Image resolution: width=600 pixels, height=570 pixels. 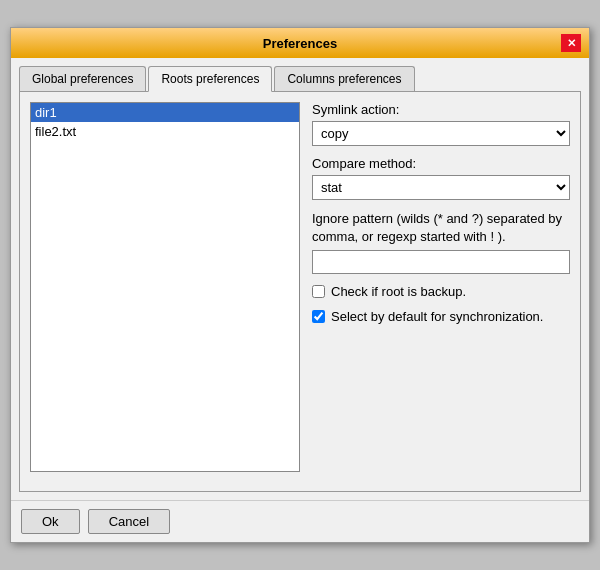 I want to click on cancel-button: Cancel, so click(x=129, y=522).